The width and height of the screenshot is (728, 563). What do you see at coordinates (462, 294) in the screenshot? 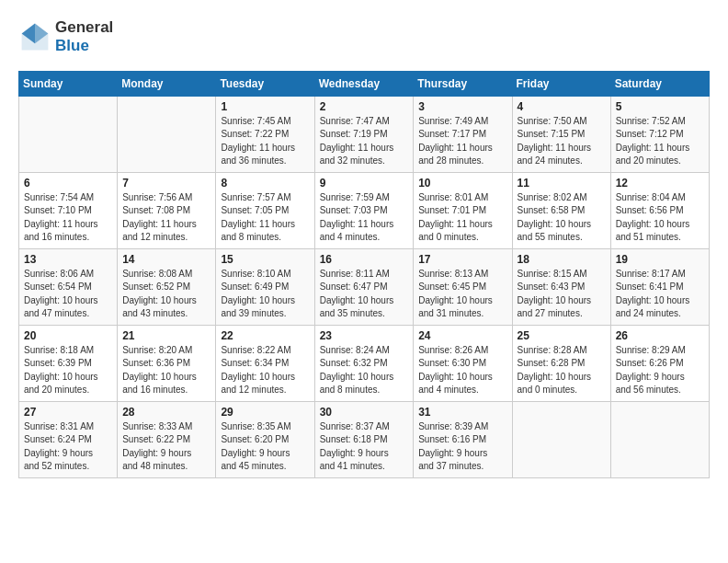
I see `day-info: Sunrise: 8:13 AM Sunset: 6:45 PM Dayligh…` at bounding box center [462, 294].